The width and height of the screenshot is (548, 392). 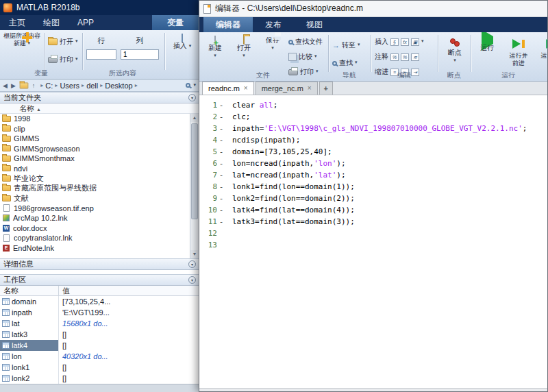 What do you see at coordinates (188, 85) in the screenshot?
I see `search-icon` at bounding box center [188, 85].